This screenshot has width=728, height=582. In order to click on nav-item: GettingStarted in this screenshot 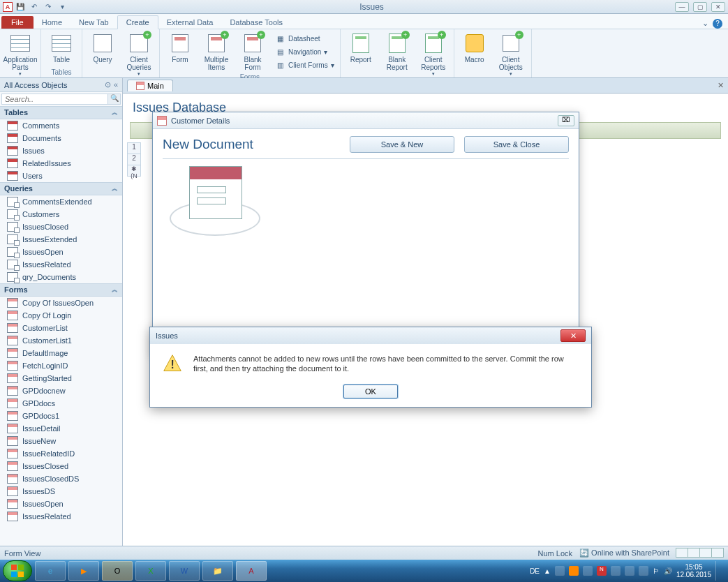, I will do `click(61, 378)`.